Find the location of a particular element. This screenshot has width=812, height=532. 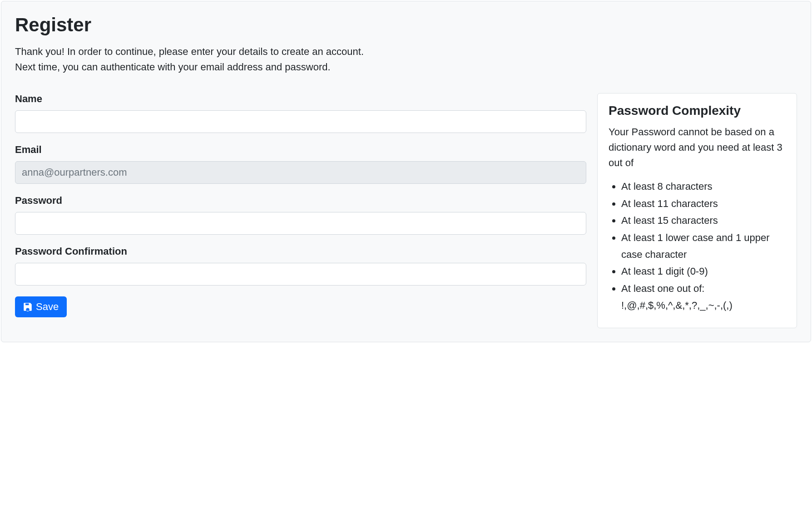

email-label: Email is located at coordinates (301, 150).